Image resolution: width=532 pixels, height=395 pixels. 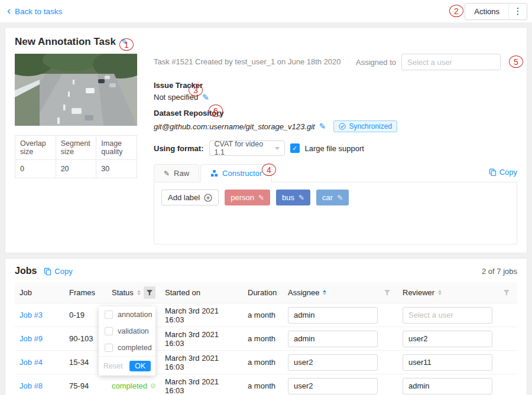 I want to click on label-tag-car: car ✎, so click(x=332, y=197).